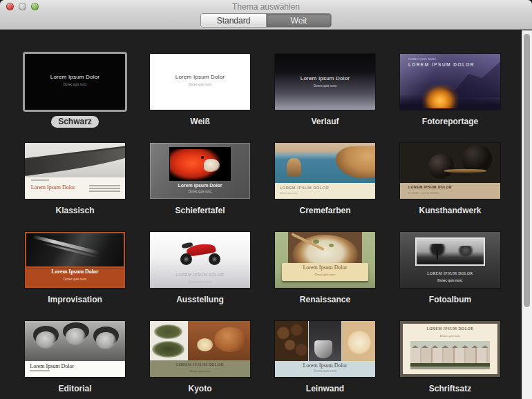 The image size is (532, 399). What do you see at coordinates (325, 249) in the screenshot?
I see `photo-food` at bounding box center [325, 249].